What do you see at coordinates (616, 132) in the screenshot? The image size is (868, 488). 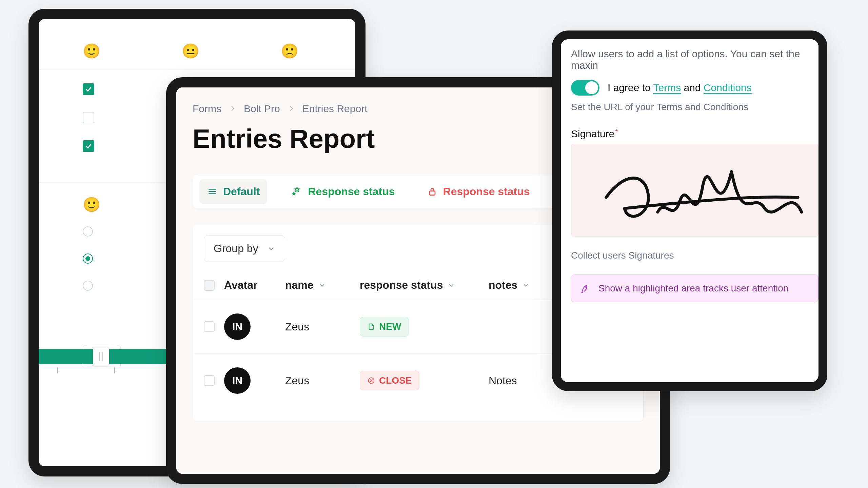 I see `required-asterisk: *` at bounding box center [616, 132].